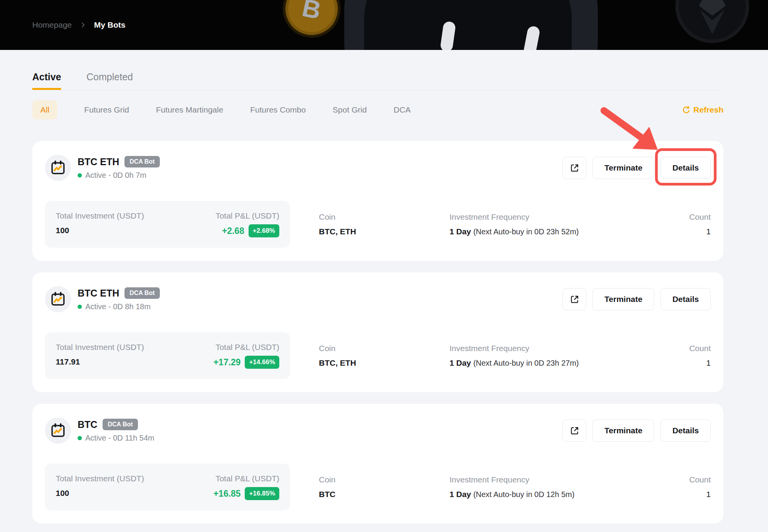  Describe the element at coordinates (52, 25) in the screenshot. I see `breadcrumb-homepage-link: Homepage` at that location.